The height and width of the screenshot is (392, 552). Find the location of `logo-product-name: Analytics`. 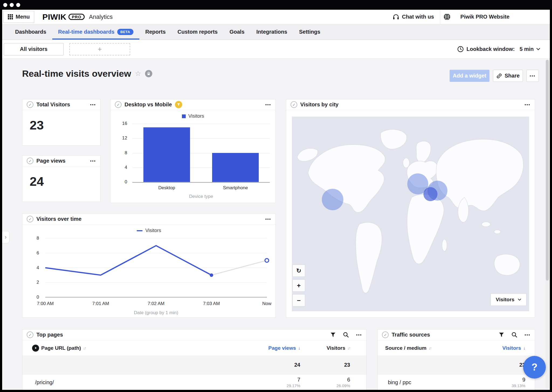

logo-product-name: Analytics is located at coordinates (101, 17).